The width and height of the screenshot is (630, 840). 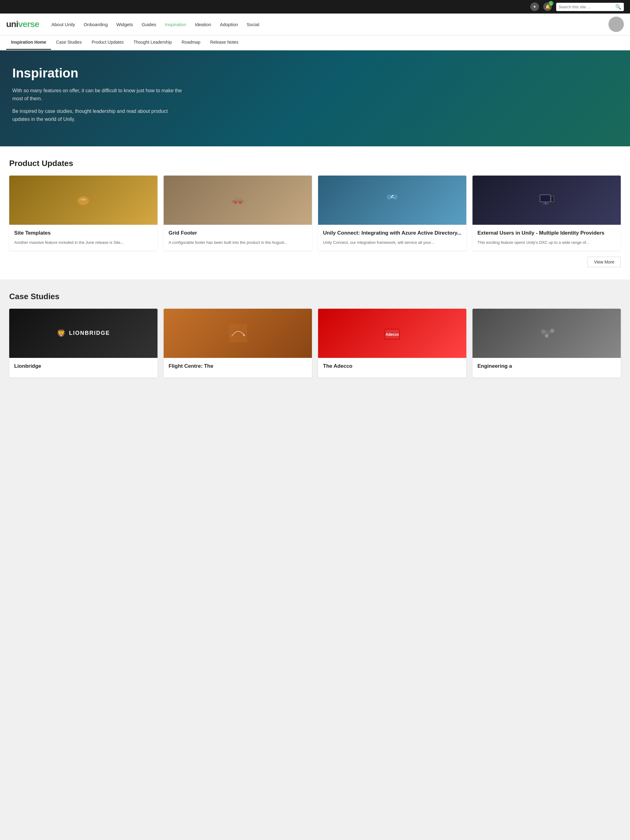 What do you see at coordinates (392, 333) in the screenshot?
I see `card-image-adecco: Adecco` at bounding box center [392, 333].